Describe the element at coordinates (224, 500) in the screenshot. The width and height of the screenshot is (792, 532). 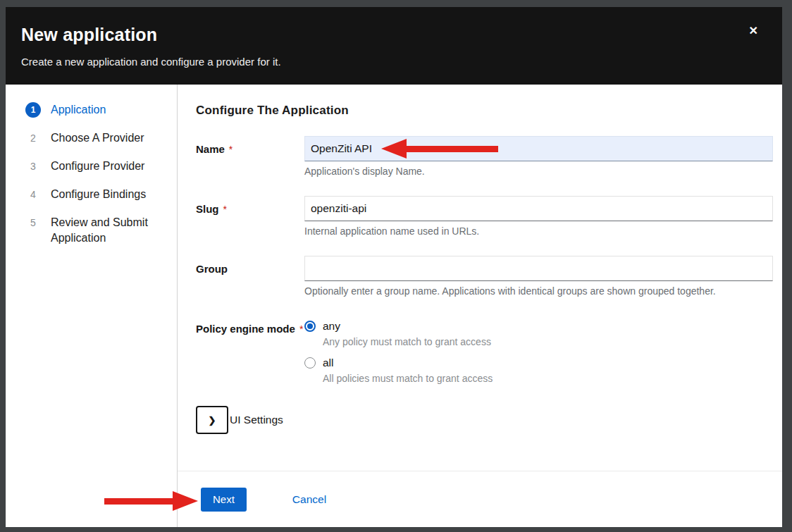
I see `next-button: Next` at that location.